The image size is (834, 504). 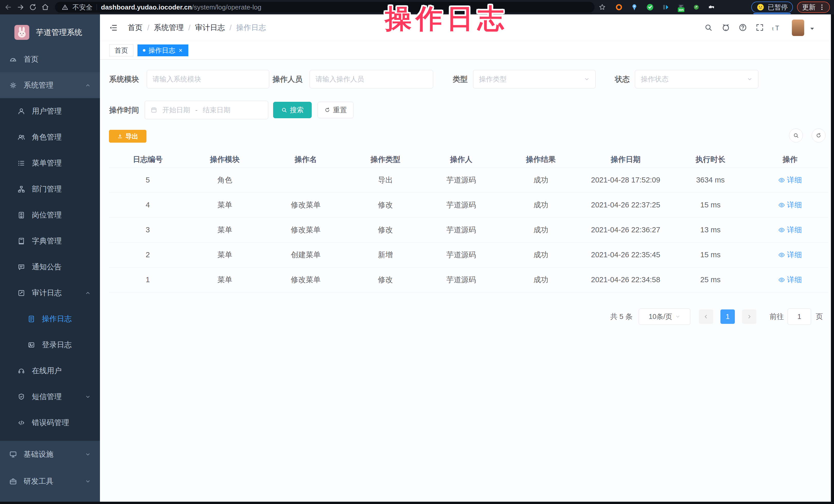 I want to click on page-size-select: 10条/页, so click(x=665, y=317).